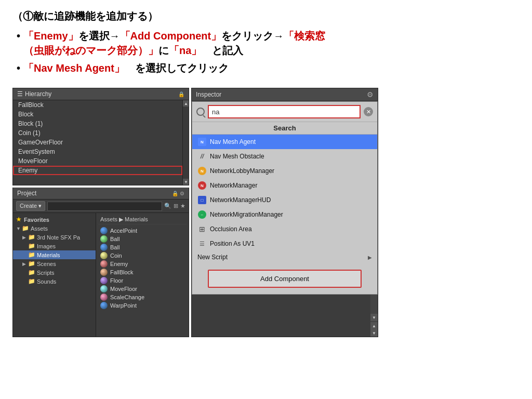  I want to click on tree-images: 📁 Images, so click(54, 246).